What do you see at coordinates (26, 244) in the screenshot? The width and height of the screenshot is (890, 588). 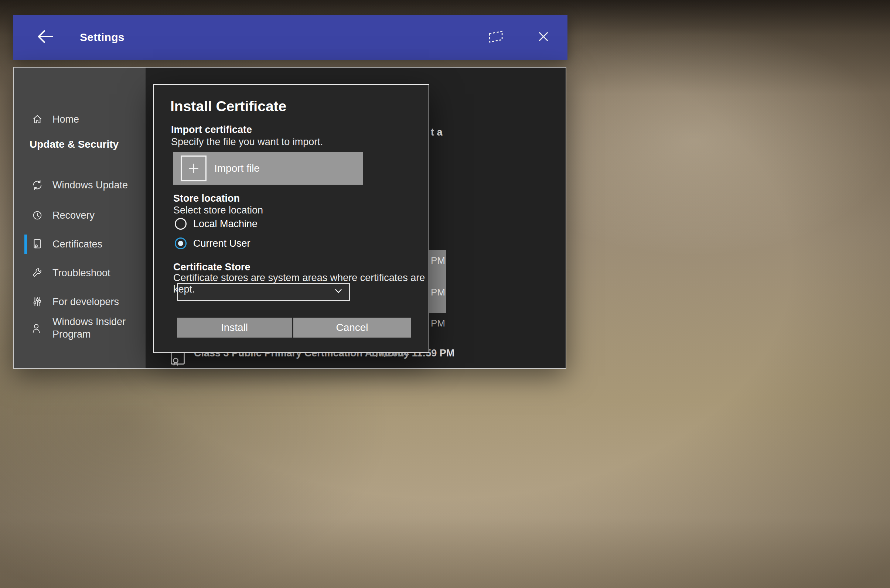 I see `selected-accent-bar` at bounding box center [26, 244].